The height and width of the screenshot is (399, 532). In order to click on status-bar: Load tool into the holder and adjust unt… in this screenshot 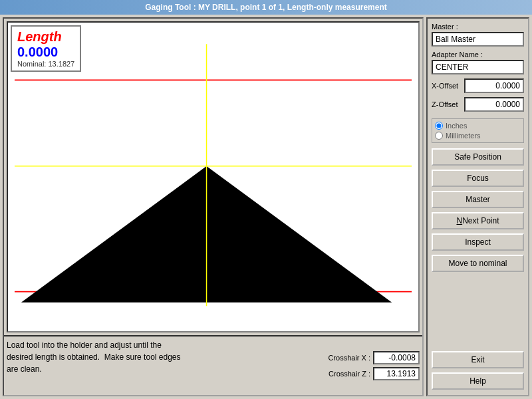, I will do `click(213, 365)`.